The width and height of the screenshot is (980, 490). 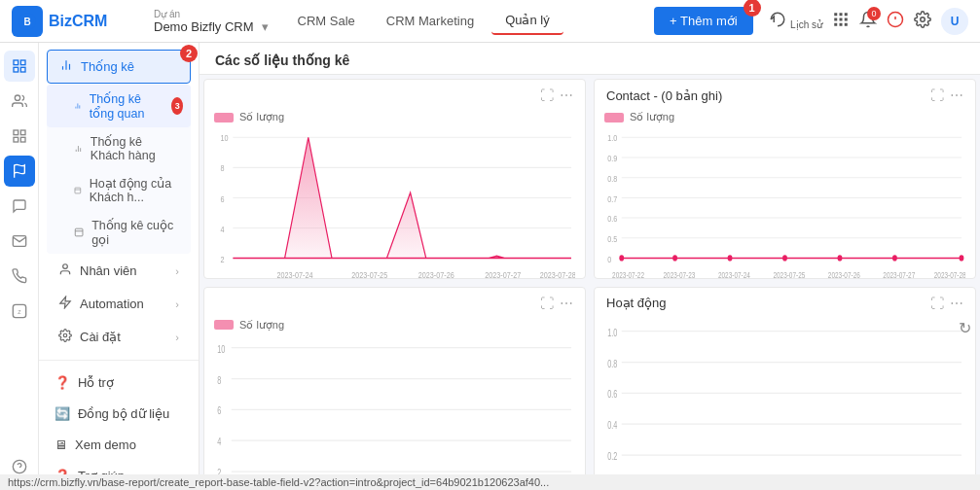 I want to click on svg-text: 0.8, so click(x=612, y=362).